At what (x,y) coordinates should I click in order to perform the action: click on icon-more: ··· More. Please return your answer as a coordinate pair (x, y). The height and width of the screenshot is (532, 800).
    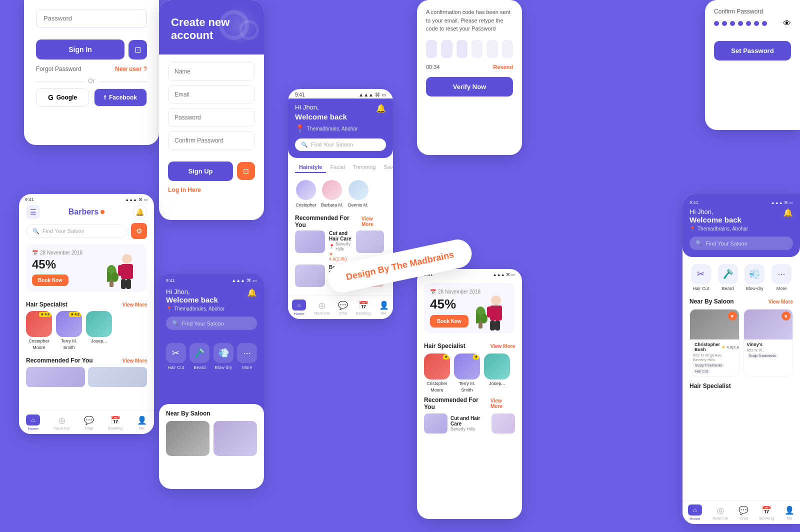
    Looking at the image, I should click on (247, 356).